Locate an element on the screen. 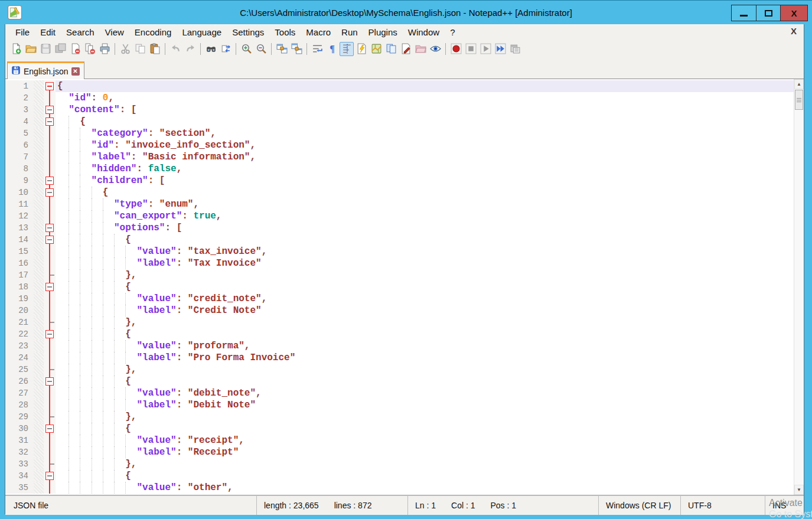 The image size is (812, 519). toolbar-button-macro-play is located at coordinates (485, 49).